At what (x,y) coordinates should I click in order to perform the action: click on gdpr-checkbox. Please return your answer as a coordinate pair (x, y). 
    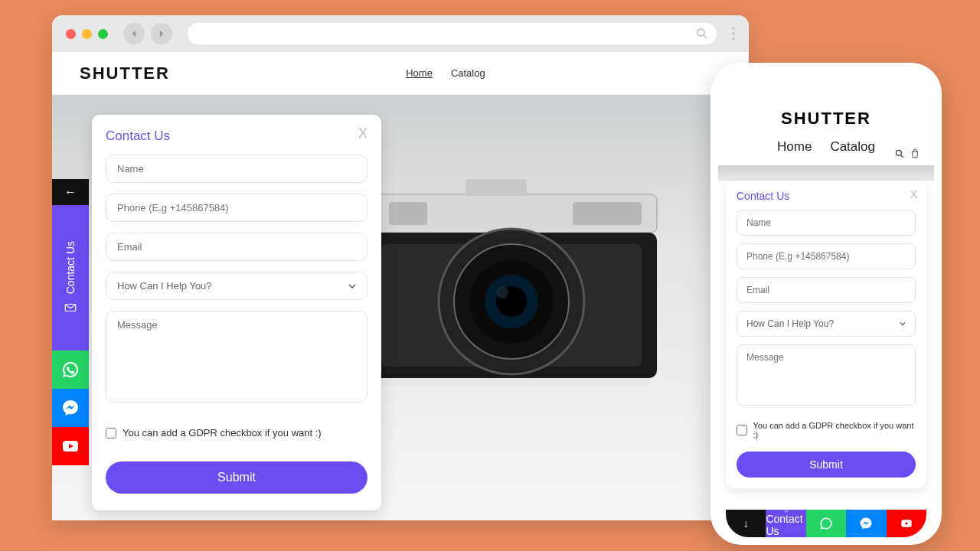
    Looking at the image, I should click on (111, 433).